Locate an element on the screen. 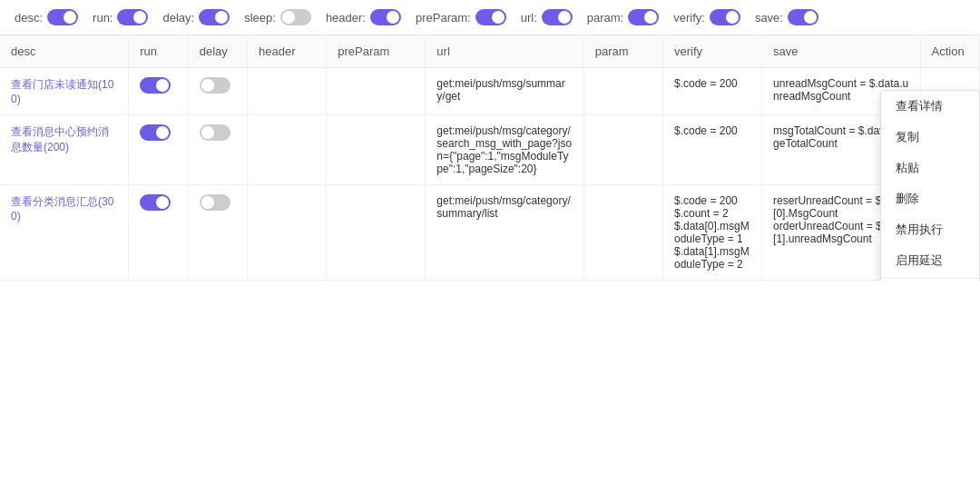 Image resolution: width=980 pixels, height=484 pixels. desc-link: 查看门店未读通知(100) is located at coordinates (62, 92).